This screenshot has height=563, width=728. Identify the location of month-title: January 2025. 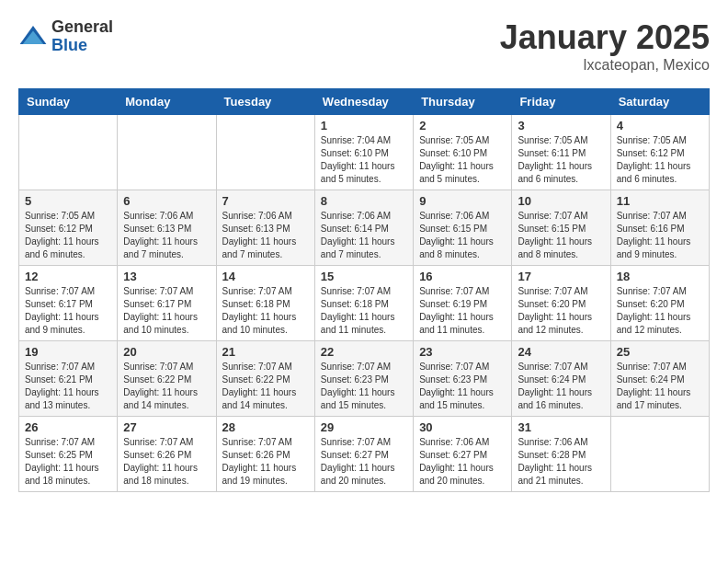
(605, 38).